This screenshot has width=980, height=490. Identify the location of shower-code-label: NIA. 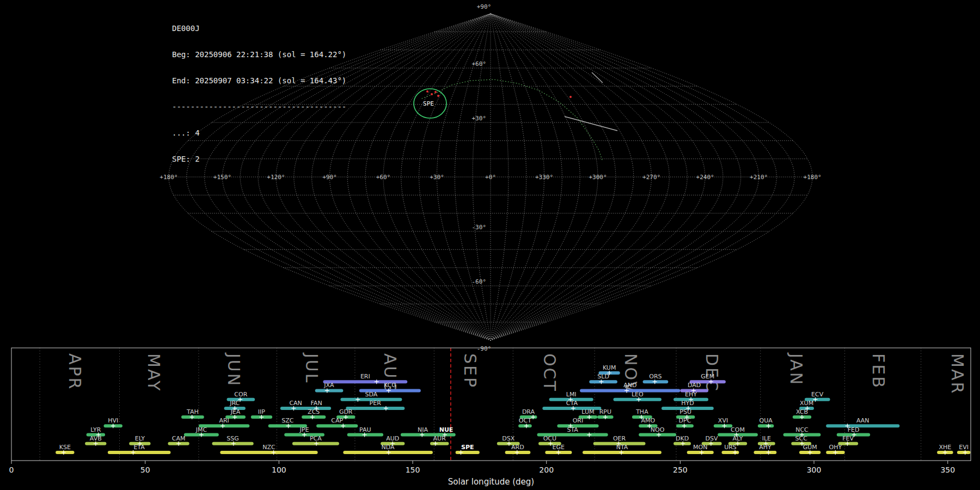
(422, 430).